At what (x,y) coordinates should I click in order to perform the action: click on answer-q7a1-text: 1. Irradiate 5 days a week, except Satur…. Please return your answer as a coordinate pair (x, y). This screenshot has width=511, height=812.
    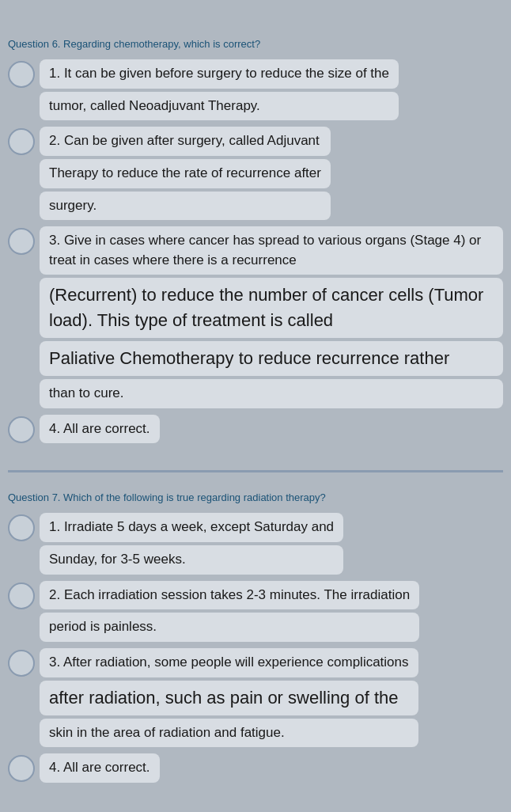
    Looking at the image, I should click on (191, 543).